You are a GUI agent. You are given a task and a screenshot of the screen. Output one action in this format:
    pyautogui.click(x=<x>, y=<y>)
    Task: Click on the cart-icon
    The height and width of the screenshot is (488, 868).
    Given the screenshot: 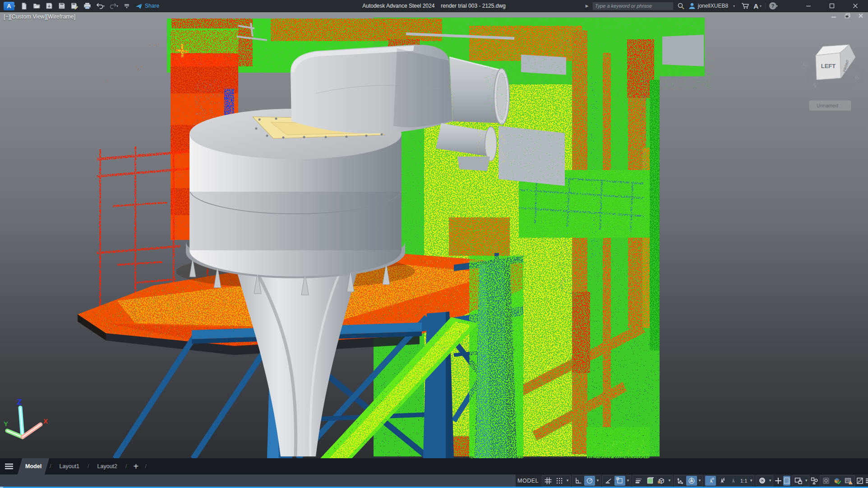 What is the action you would take?
    pyautogui.click(x=745, y=6)
    